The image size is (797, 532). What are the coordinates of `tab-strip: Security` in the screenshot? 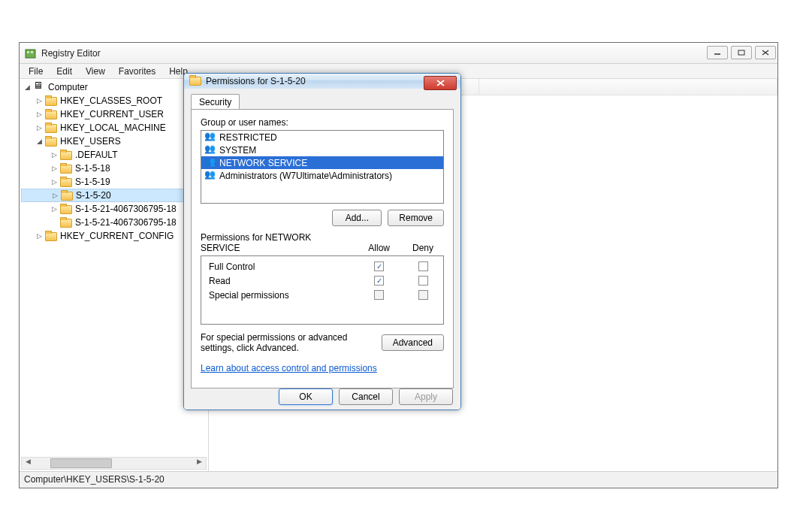 It's located at (322, 101).